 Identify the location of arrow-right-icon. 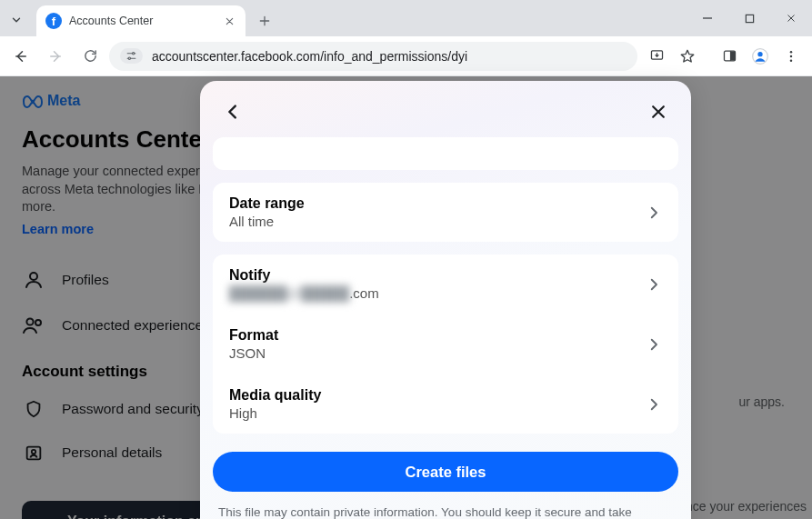
(55, 56).